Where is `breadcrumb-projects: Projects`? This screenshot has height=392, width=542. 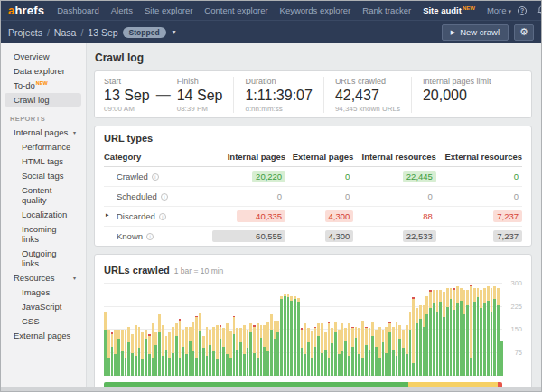
breadcrumb-projects: Projects is located at coordinates (25, 33).